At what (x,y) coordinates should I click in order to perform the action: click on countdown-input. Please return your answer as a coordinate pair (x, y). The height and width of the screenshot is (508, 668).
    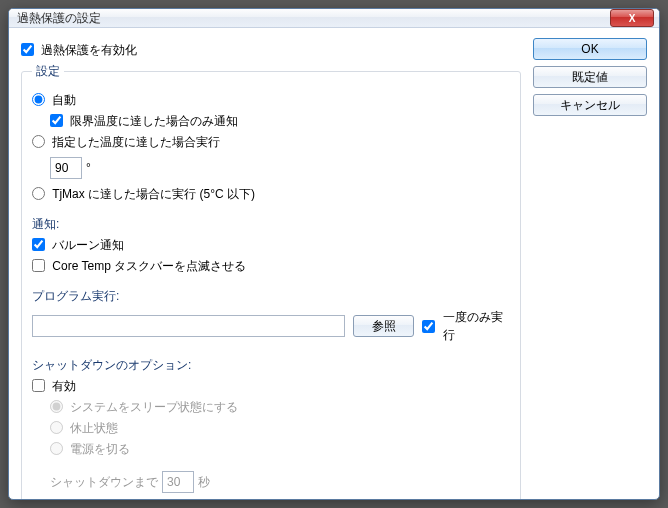
    Looking at the image, I should click on (178, 482).